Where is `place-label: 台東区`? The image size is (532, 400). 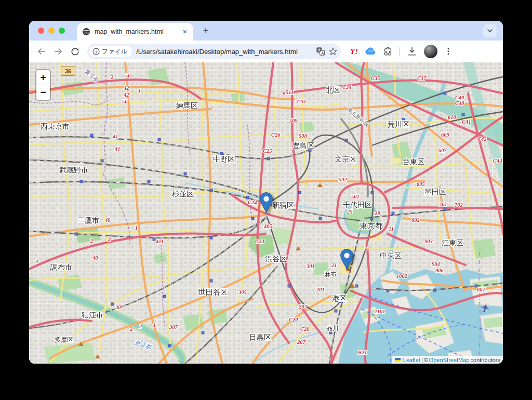 place-label: 台東区 is located at coordinates (414, 162).